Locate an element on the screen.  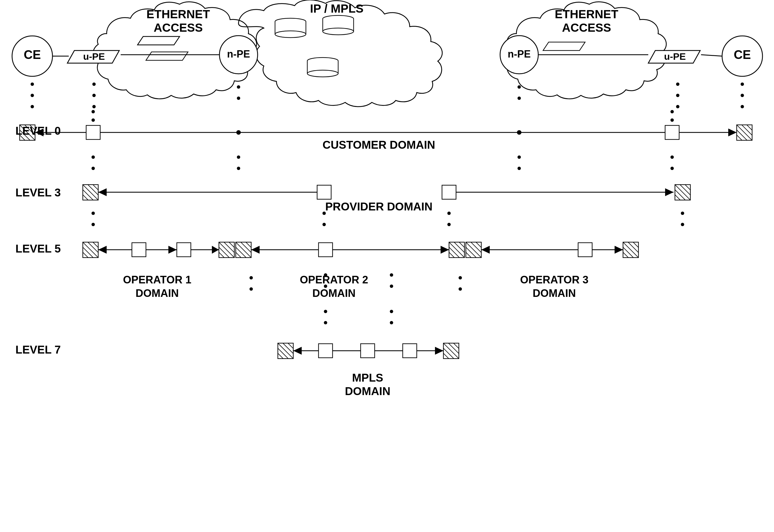
level5-node-center is located at coordinates (326, 250).